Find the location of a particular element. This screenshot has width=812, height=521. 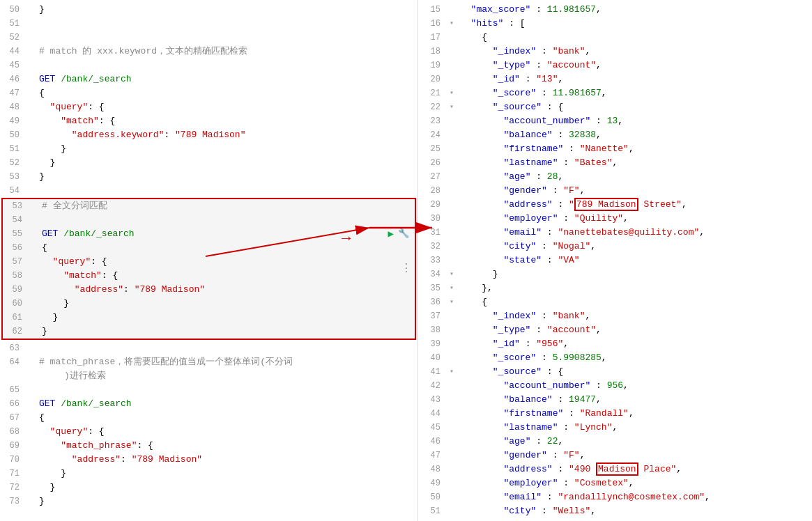

line-comment-match-keyword: 44 # match 的 xxx.keyword，文本的精确匹配检索 is located at coordinates (209, 52).